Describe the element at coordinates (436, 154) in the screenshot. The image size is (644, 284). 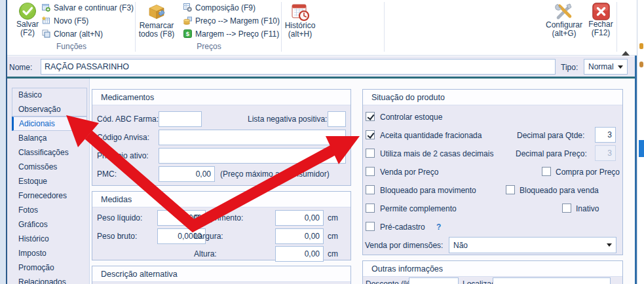
I see `utiliza-decimais-label: Utiliza mais de 2 casas decimais` at that location.